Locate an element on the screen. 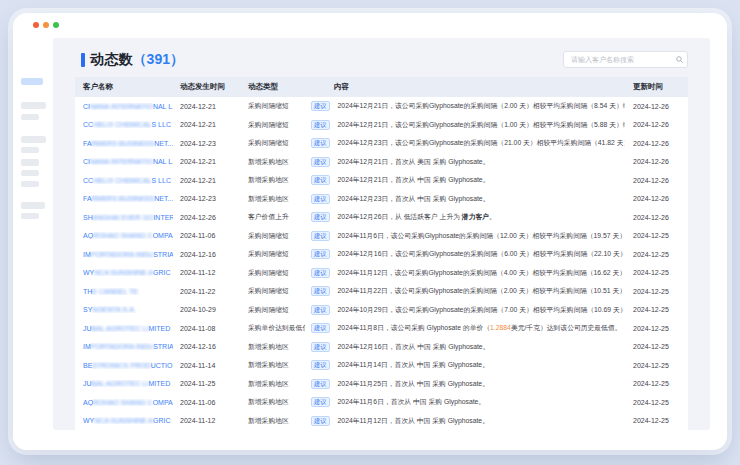 This screenshot has height=465, width=740. table-row: BESTRONICS PRODUCTIO...2024-11-14新增采购地区建… is located at coordinates (382, 366).